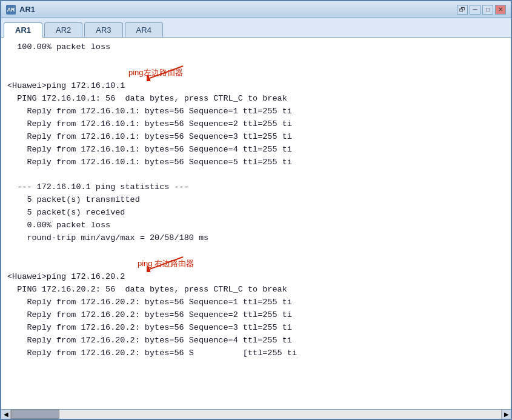 Image resolution: width=512 pixels, height=420 pixels. What do you see at coordinates (506, 415) in the screenshot?
I see `scroll-right-button: ▶` at bounding box center [506, 415].